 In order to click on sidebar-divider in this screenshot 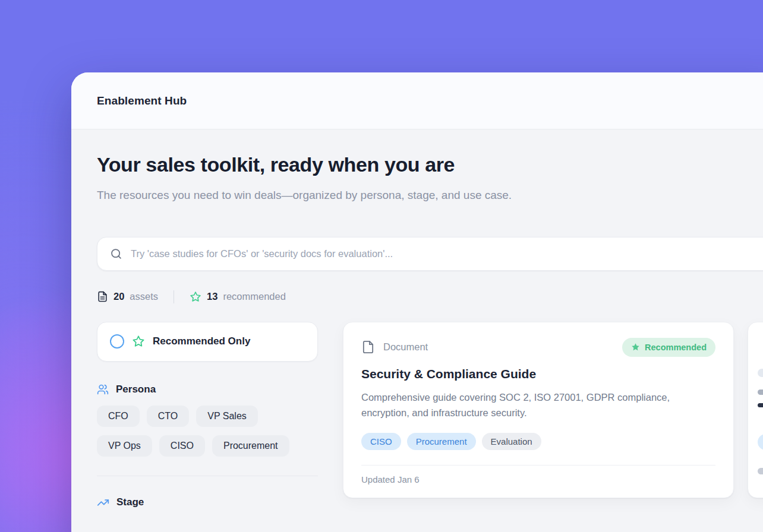, I will do `click(207, 476)`.